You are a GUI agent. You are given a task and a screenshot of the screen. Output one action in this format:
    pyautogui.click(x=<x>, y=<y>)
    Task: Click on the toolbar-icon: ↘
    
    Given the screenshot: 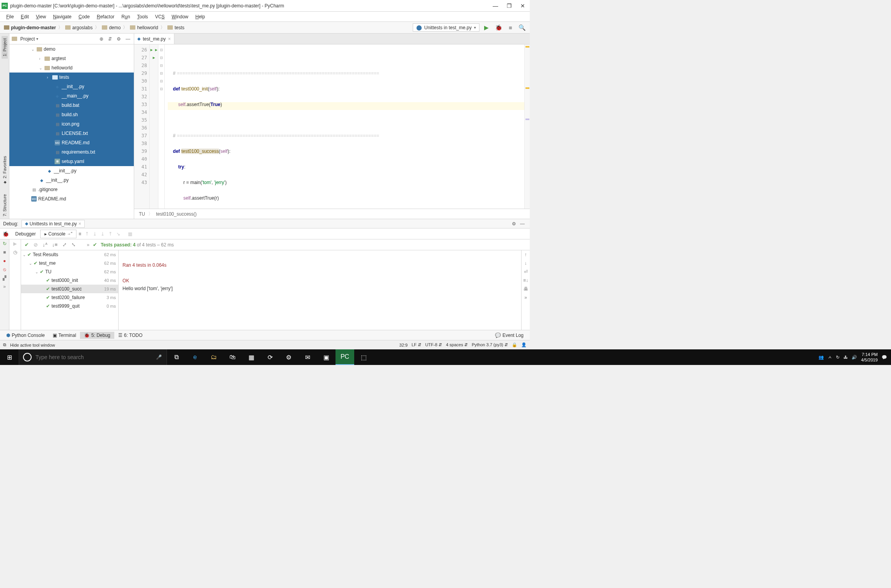 What is the action you would take?
    pyautogui.click(x=118, y=234)
    